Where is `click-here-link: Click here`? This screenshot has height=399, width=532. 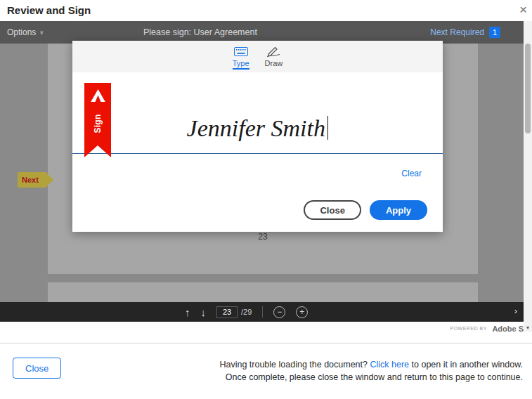
click-here-link: Click here is located at coordinates (389, 365).